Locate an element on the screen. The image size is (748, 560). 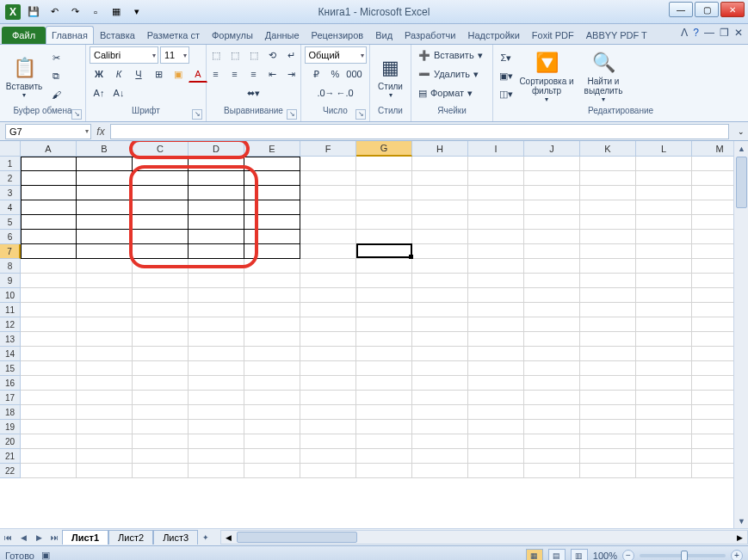
row-header-8: 8 is located at coordinates (10, 267).